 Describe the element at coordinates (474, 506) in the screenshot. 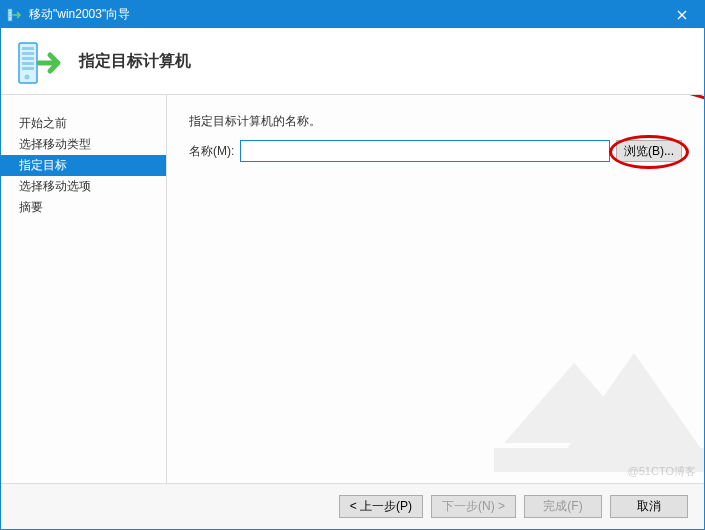

I see `next-button-label: 下一步(N) >` at that location.